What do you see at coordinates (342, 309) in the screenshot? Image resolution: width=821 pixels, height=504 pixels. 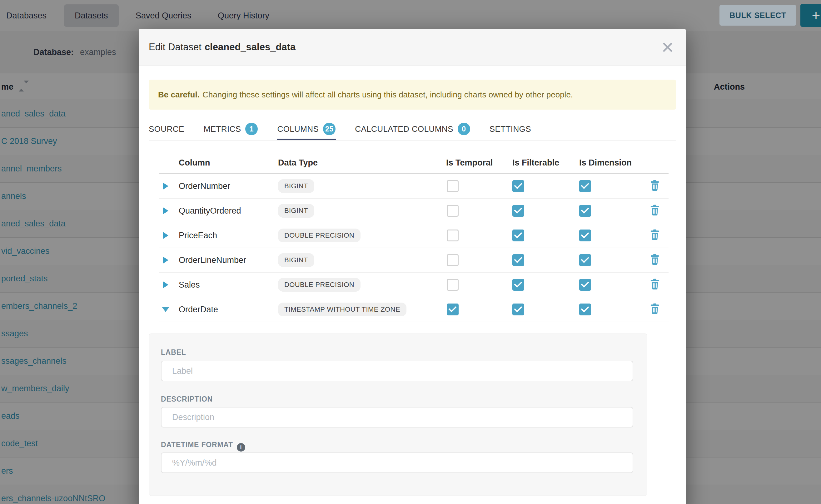 I see `data-type-pill: TIMESTAMP WITHOUT TIME ZONE` at bounding box center [342, 309].